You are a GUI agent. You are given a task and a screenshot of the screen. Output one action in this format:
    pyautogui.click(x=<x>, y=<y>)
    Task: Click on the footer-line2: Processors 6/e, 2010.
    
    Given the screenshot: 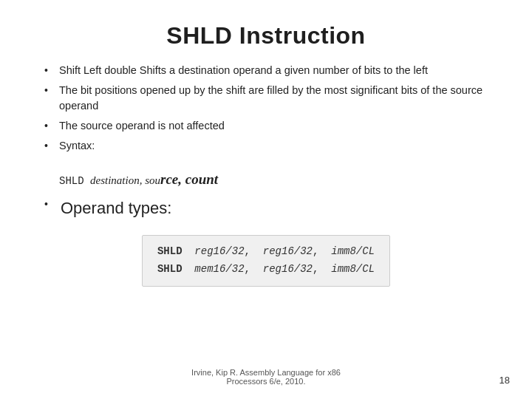 What is the action you would take?
    pyautogui.click(x=266, y=381)
    